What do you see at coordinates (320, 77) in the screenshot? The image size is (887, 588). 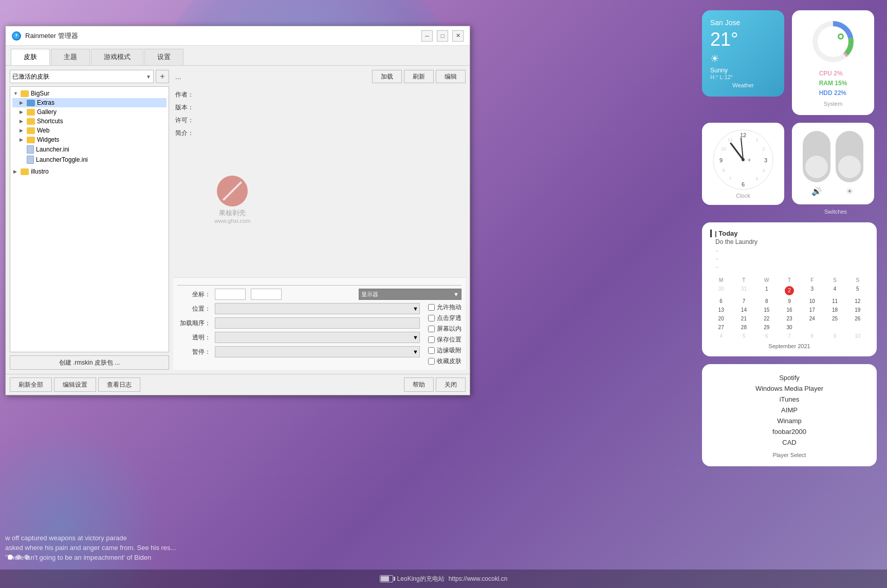 I see `top-actions: ... 加载 刷新 编辑` at bounding box center [320, 77].